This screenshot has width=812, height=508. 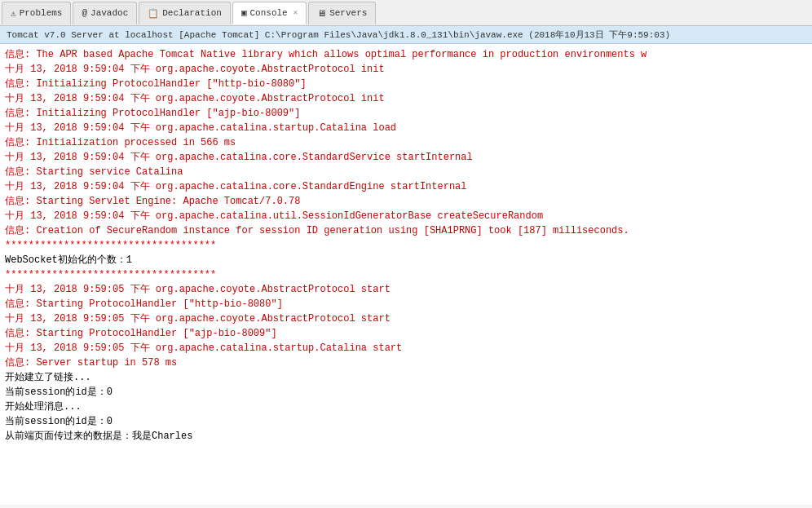 I want to click on console-line: 开始处理消息..., so click(x=406, y=407).